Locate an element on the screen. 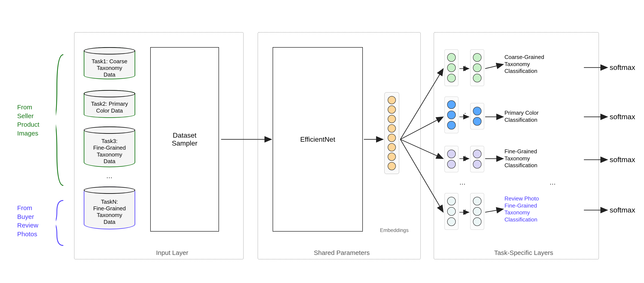 This screenshot has width=644, height=283. panel-task-label: Task-Specific Layers is located at coordinates (524, 253).